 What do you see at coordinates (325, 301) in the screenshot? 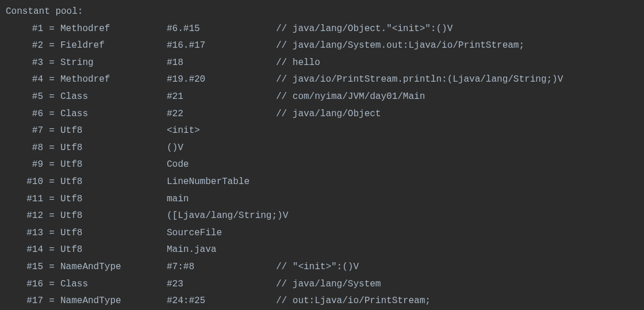
I see `constant-pool-entry: #17=NameAndType#24:#25// out:Ljava/io/Pr…` at bounding box center [325, 301].